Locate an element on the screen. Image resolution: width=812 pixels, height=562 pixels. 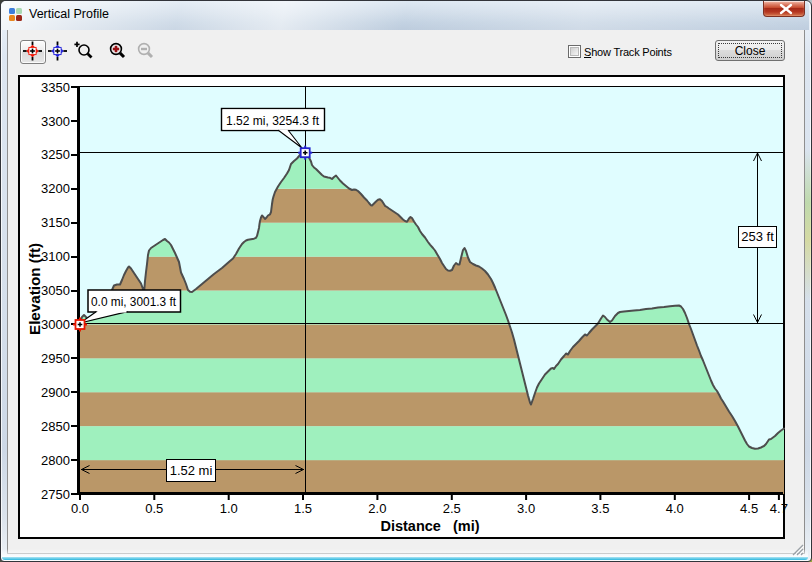
svg-text: 0.0 is located at coordinates (80, 508).